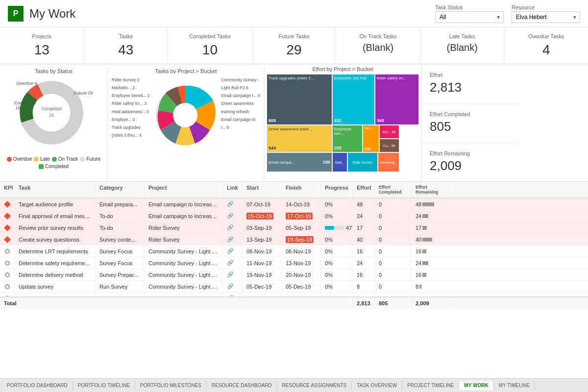 The width and height of the screenshot is (588, 392). What do you see at coordinates (470, 123) in the screenshot?
I see `effort-completed: Effort Completed 805` at bounding box center [470, 123].